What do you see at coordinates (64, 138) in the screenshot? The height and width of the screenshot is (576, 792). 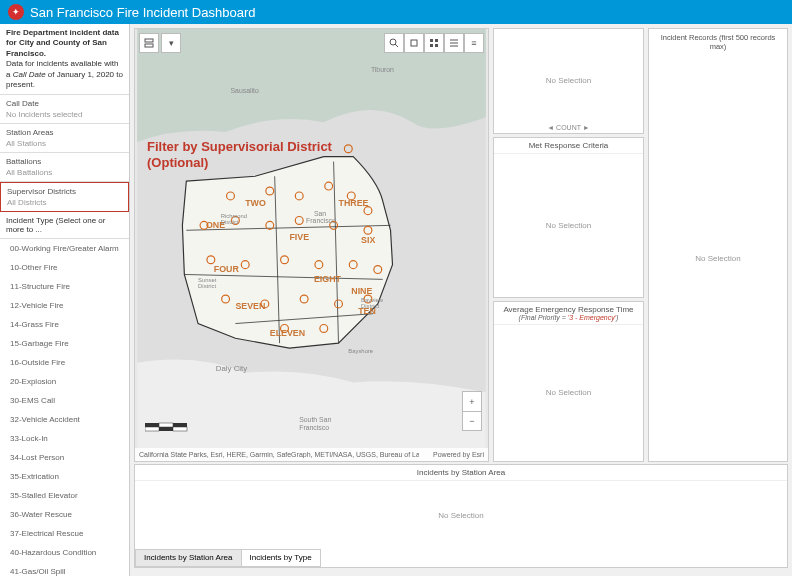 I see `filter-station-areas: Station Areas All Stations` at bounding box center [64, 138].